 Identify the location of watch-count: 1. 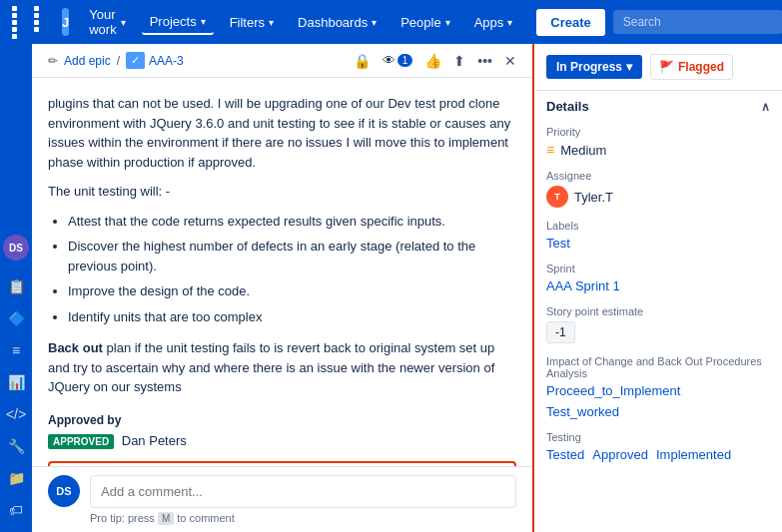
(405, 60).